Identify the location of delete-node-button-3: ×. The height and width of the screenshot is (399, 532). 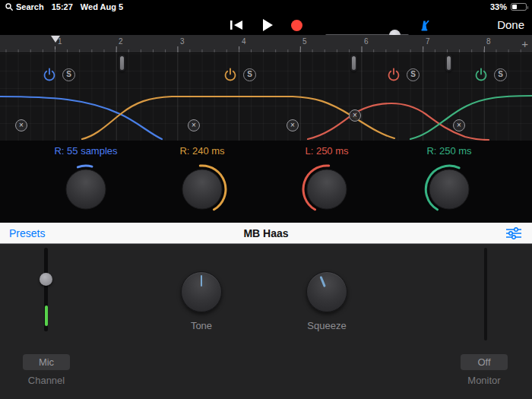
(293, 125).